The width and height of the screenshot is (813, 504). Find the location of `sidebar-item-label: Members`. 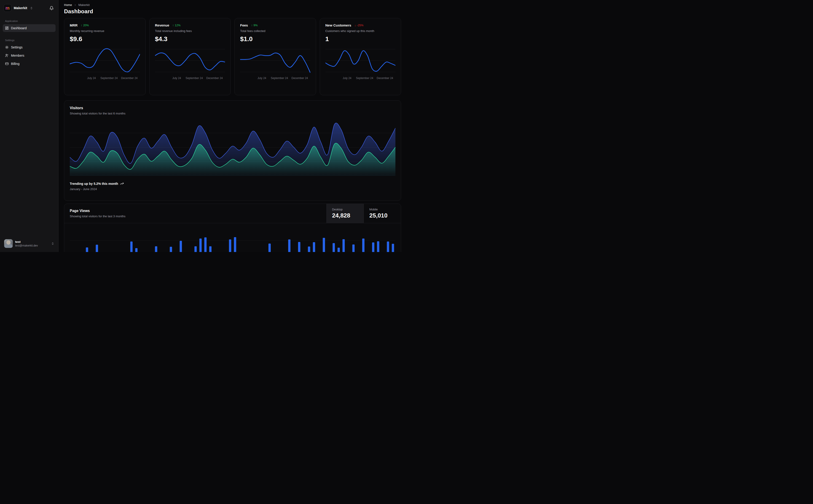

sidebar-item-label: Members is located at coordinates (18, 55).